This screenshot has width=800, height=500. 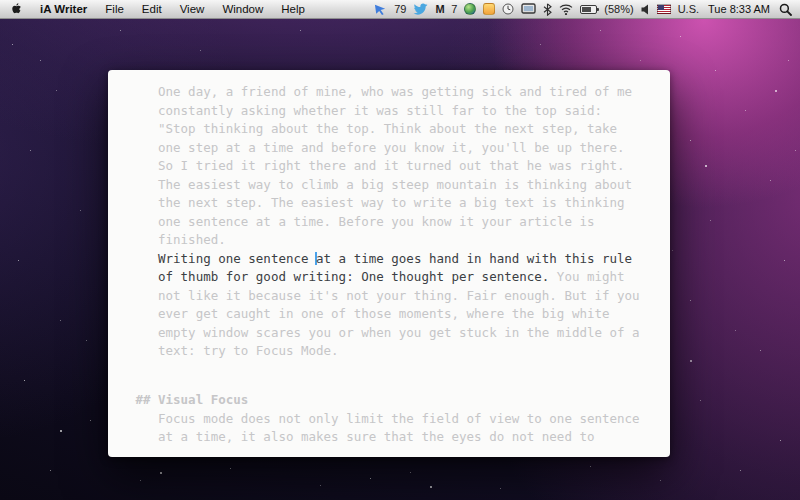 I want to click on focused-sentence-segment: of thumb for good writing: One thought p…, so click(x=354, y=276).